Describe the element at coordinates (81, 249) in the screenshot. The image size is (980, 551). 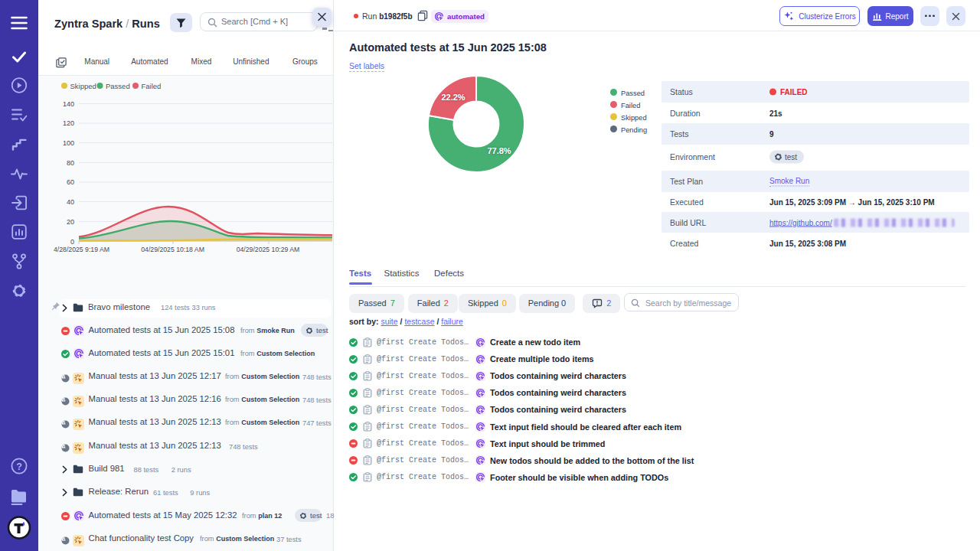
I see `svg-text: 4/28/2025 9:19 AM` at that location.